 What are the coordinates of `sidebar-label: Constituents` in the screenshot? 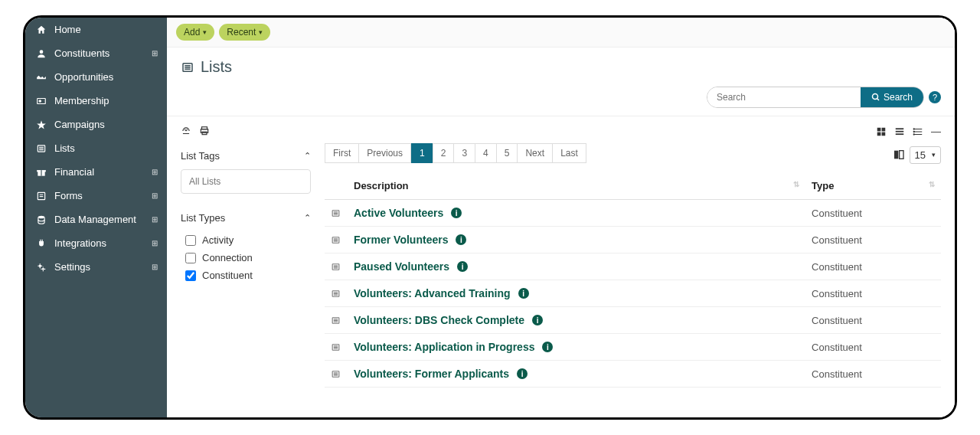 It's located at (103, 54).